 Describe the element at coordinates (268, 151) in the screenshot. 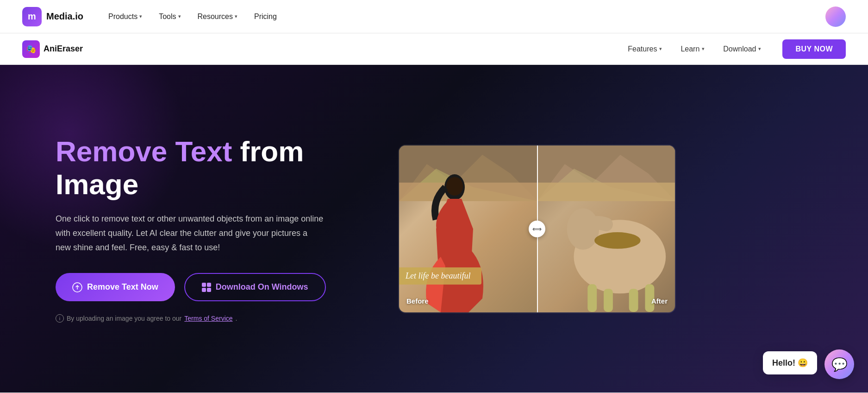

I see `hero-title-suffix: from` at that location.